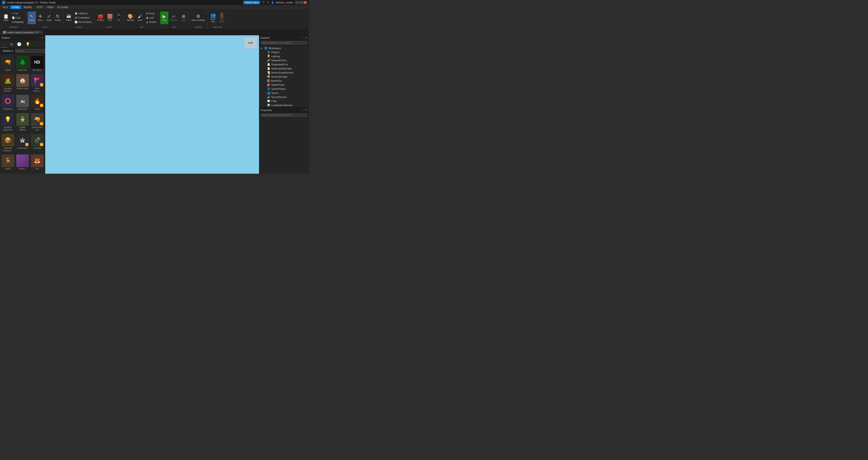 The width and height of the screenshot is (868, 460). What do you see at coordinates (79, 18) in the screenshot?
I see `terrain-buttons: 🏔 Editor 🔲 Collisions 🔗 Constraints ⬜ Jo…` at bounding box center [79, 18].